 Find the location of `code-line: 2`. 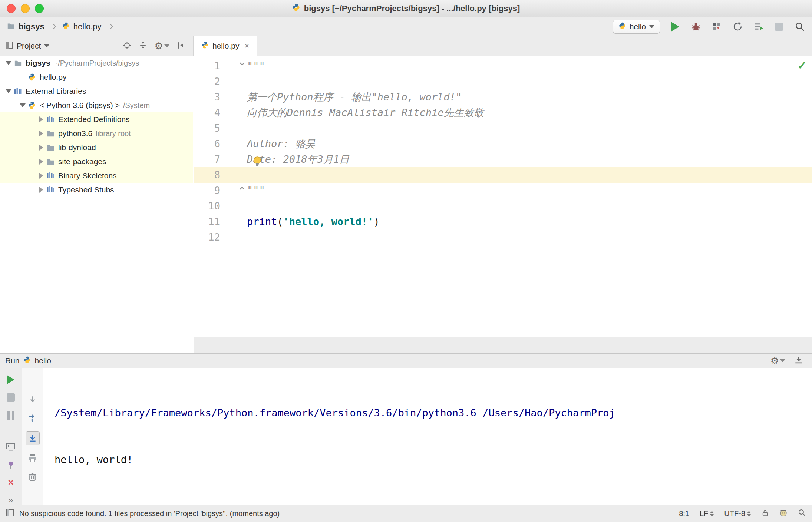

code-line: 2 is located at coordinates (503, 82).